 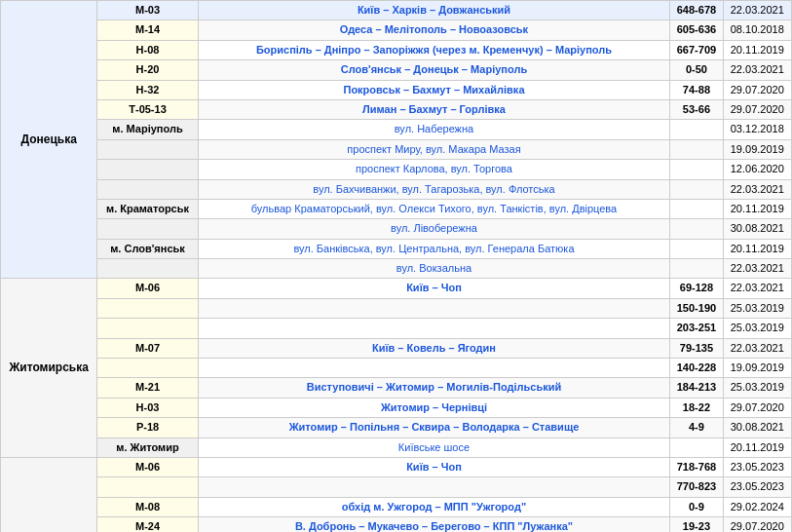 I want to click on table-row: М-07Київ – Ковель – Ягодин79-13522.03.20…, so click(x=396, y=348).